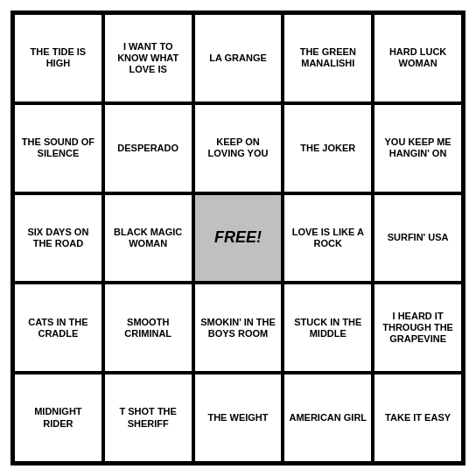 The width and height of the screenshot is (476, 476). What do you see at coordinates (327, 149) in the screenshot?
I see `bingo-cell-r1c3: THE JOKER` at bounding box center [327, 149].